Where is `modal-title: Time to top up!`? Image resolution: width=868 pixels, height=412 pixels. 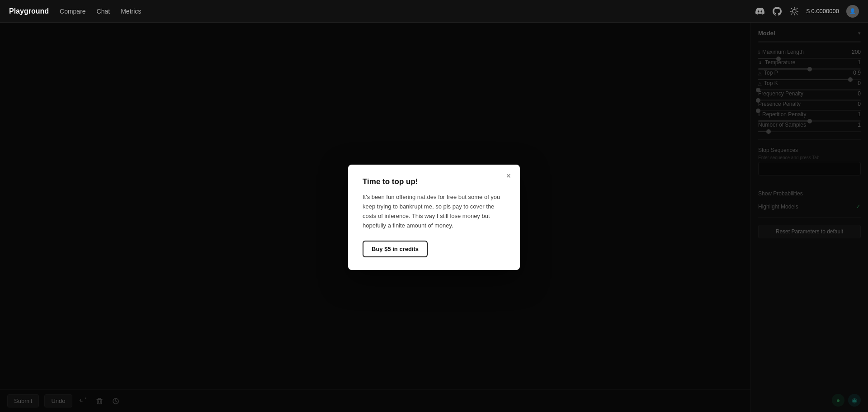
modal-title: Time to top up! is located at coordinates (434, 182).